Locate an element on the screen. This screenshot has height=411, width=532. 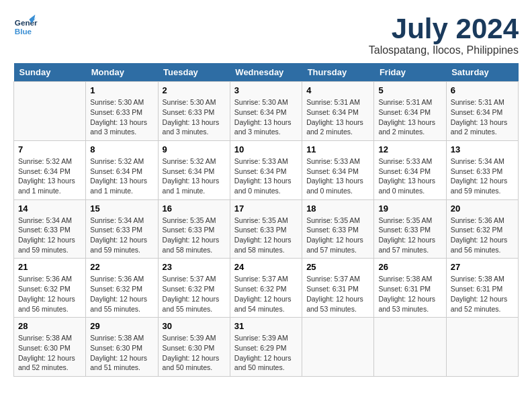
header-thursday: Thursday is located at coordinates (339, 73).